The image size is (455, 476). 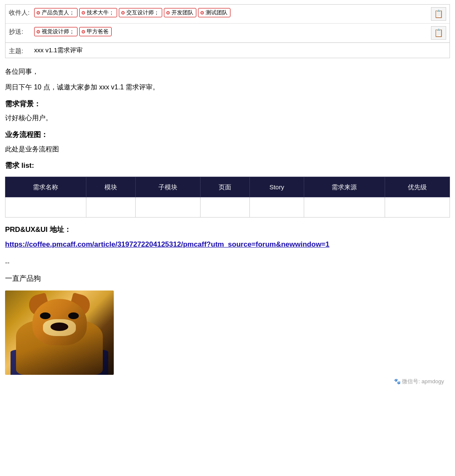 What do you see at coordinates (228, 166) in the screenshot?
I see `req-list-heading: 需求 list:` at bounding box center [228, 166].